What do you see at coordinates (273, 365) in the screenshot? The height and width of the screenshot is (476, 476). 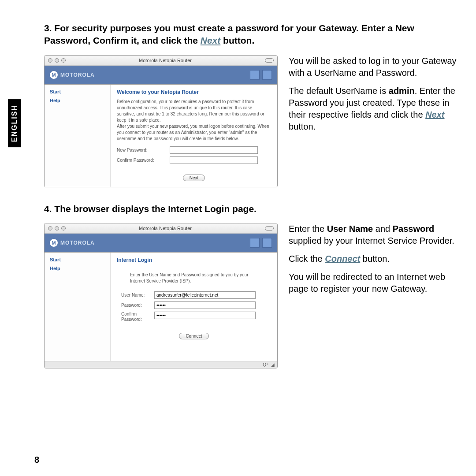 I see `resize-grip-icon: ◢` at bounding box center [273, 365].